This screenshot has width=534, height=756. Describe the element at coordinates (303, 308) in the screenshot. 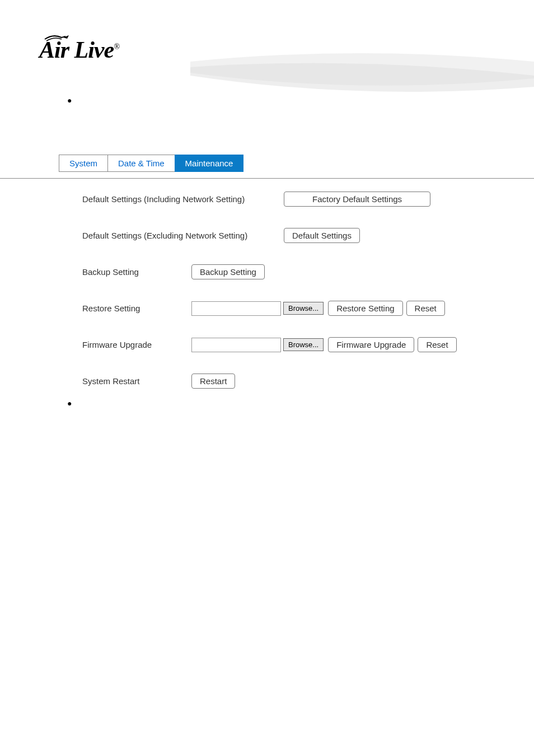

I see `restore-browse-button: Browse...` at that location.